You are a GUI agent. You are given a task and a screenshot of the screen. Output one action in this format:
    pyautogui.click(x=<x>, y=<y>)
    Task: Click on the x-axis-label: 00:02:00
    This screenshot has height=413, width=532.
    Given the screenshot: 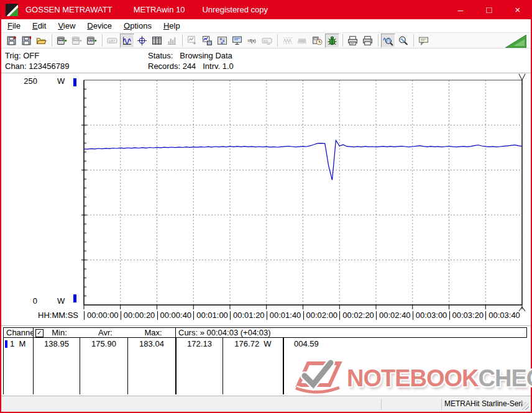 What is the action you would take?
    pyautogui.click(x=321, y=315)
    